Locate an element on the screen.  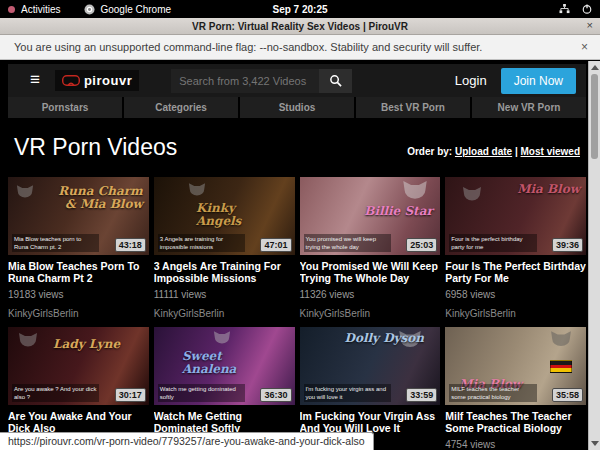
scrollbar-thumb is located at coordinates (594, 116).